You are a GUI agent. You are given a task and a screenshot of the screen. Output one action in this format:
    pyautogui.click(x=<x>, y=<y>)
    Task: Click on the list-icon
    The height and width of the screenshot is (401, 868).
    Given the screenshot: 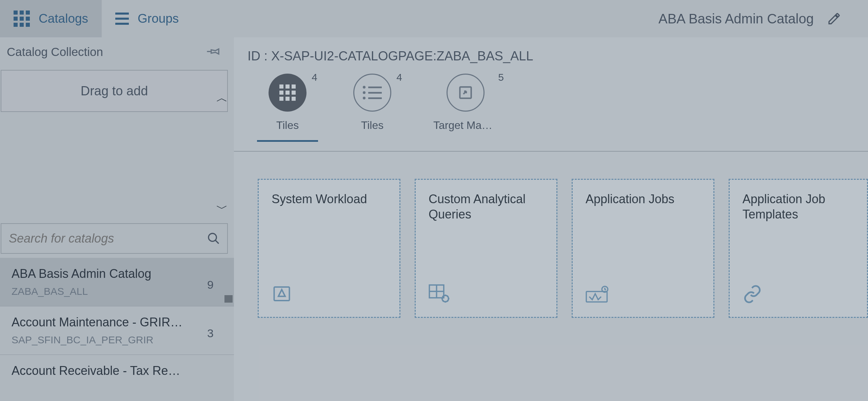 What is the action you would take?
    pyautogui.click(x=372, y=93)
    